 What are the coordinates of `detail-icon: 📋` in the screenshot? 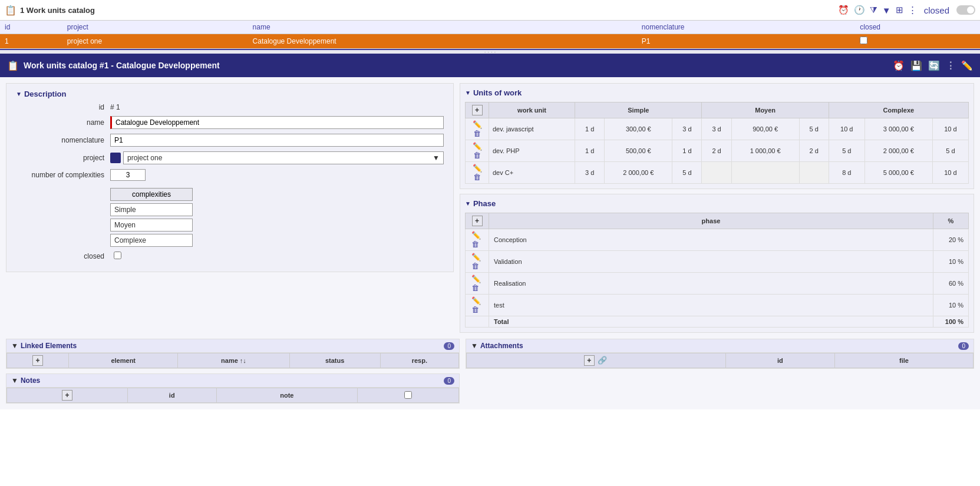 It's located at (13, 66).